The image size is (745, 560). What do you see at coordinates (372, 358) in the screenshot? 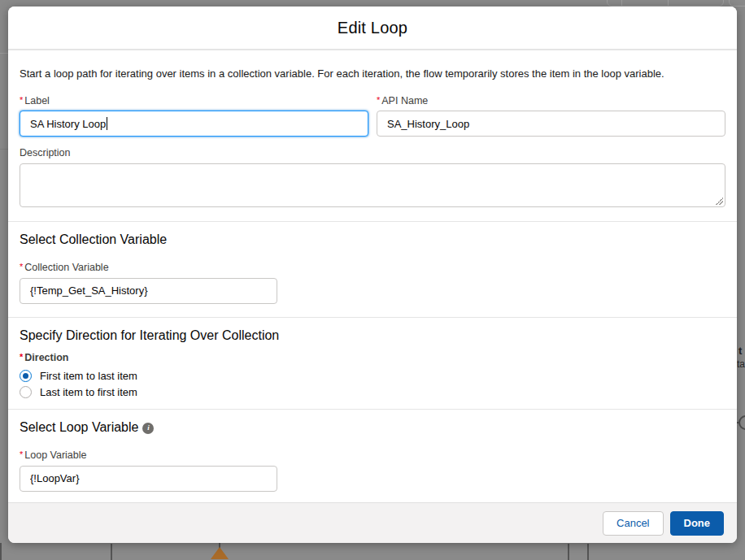
I see `direction-field-label: *Direction` at bounding box center [372, 358].